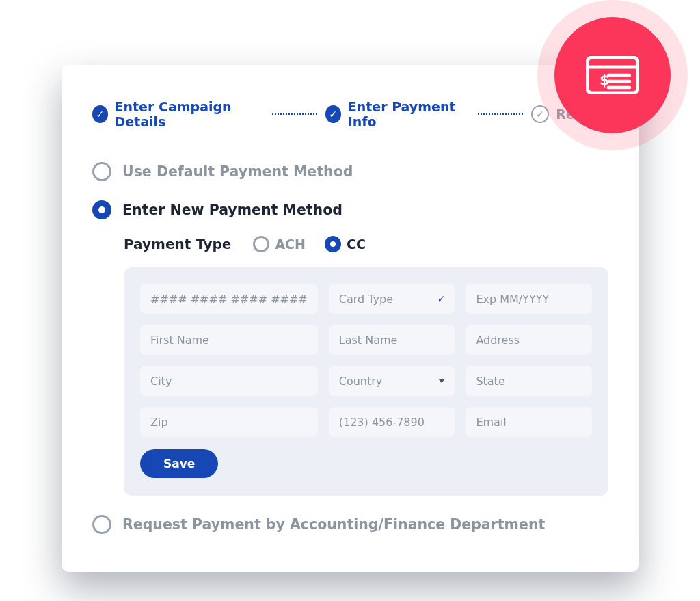  I want to click on option-enter-new: Enter New Payment Method, so click(350, 210).